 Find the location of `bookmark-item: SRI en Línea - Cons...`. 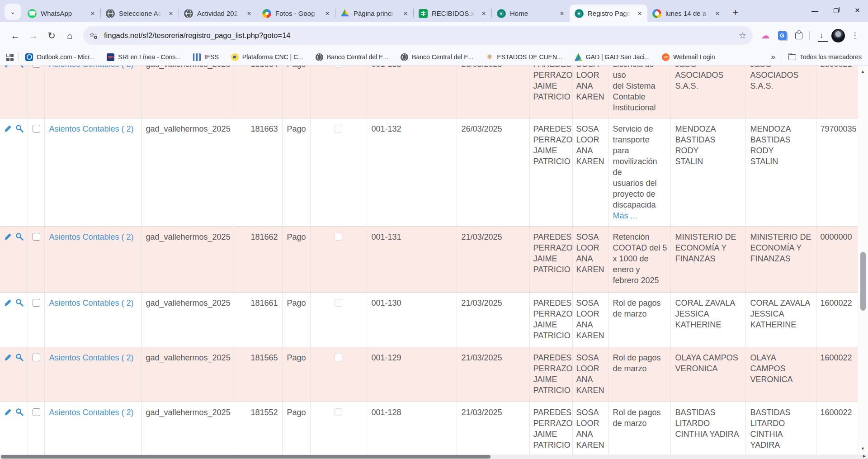

bookmark-item: SRI en Línea - Cons... is located at coordinates (144, 57).